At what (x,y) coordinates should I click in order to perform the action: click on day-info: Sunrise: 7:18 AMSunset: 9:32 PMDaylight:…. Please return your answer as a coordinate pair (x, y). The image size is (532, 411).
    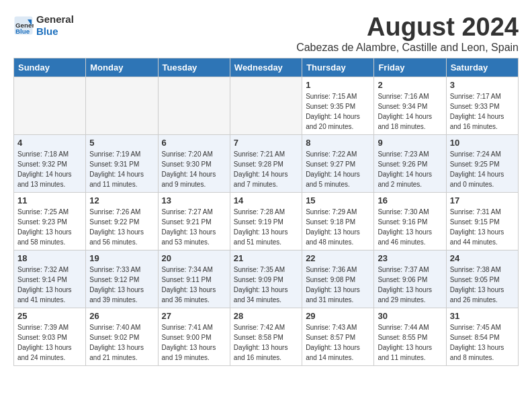
    Looking at the image, I should click on (50, 169).